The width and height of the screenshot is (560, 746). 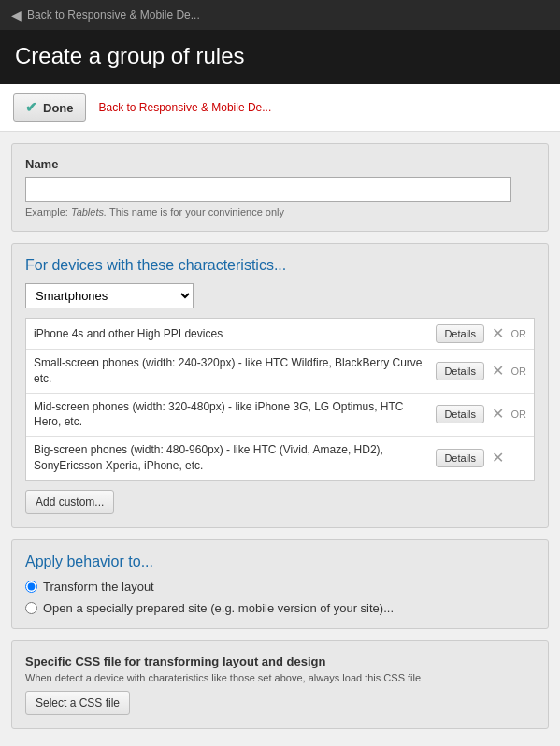 What do you see at coordinates (518, 371) in the screenshot?
I see `or-label-2: OR` at bounding box center [518, 371].